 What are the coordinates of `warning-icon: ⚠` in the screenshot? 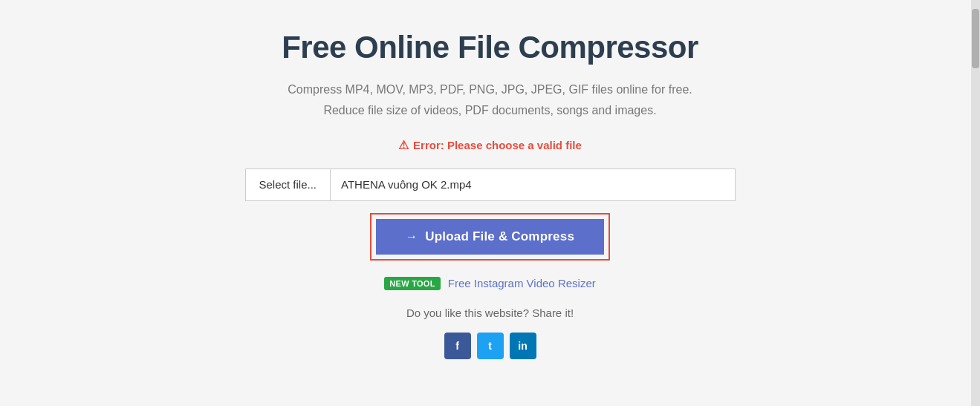 It's located at (403, 145).